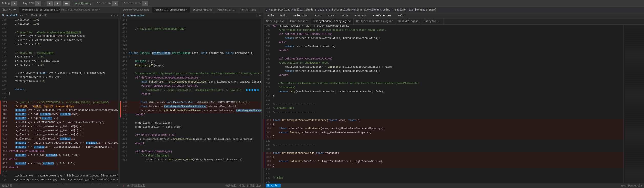 The width and height of the screenshot is (644, 188). Describe the element at coordinates (186, 10) in the screenshot. I see `tab-close-icon2: ●` at that location.